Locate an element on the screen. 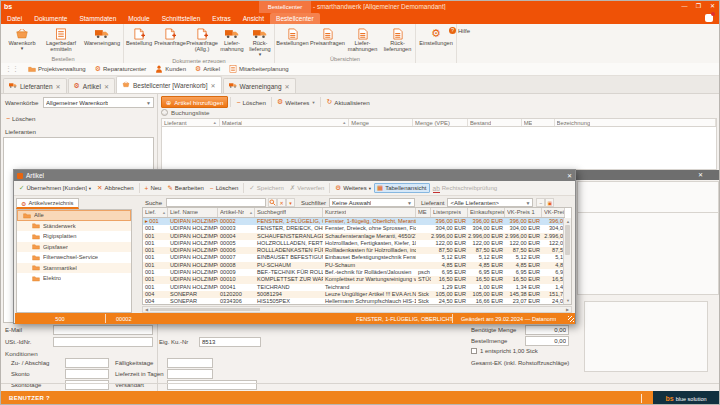  refresh-button: ↻ Aktualisieren is located at coordinates (348, 102).